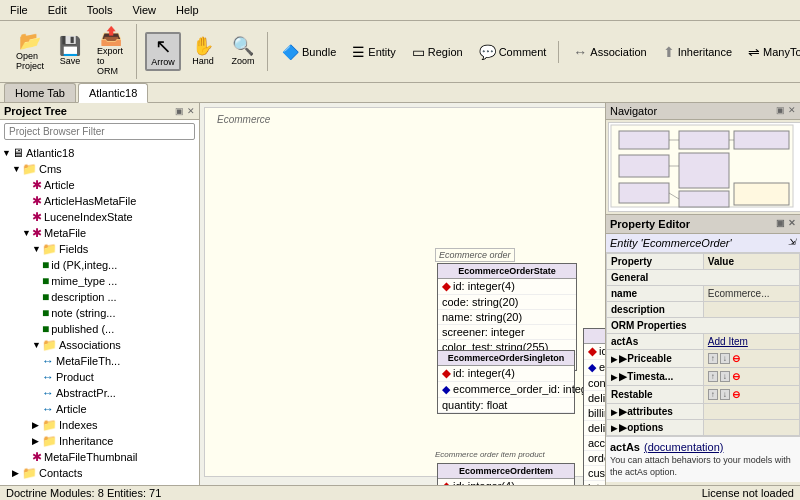 Image resolution: width=800 pixels, height=500 pixels. What do you see at coordinates (438, 52) in the screenshot?
I see `region-button: ▭ Region` at bounding box center [438, 52].